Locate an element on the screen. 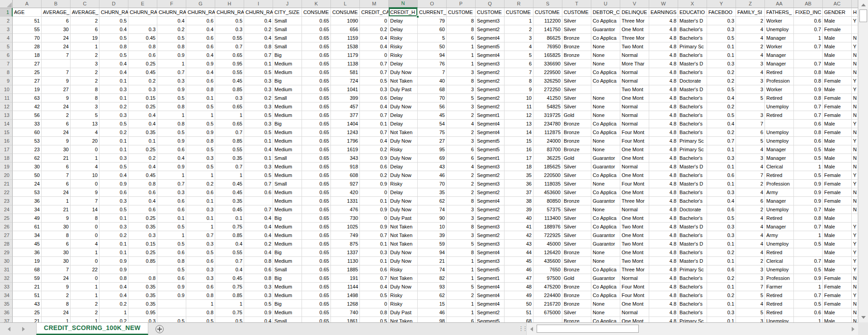 The height and width of the screenshot is (335, 868). column-header-S: S is located at coordinates (548, 4).